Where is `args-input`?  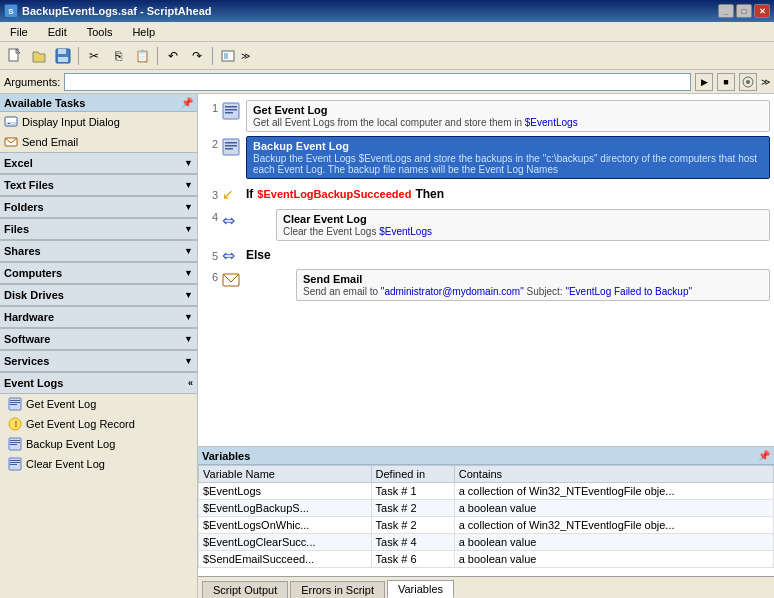 args-input is located at coordinates (378, 82).